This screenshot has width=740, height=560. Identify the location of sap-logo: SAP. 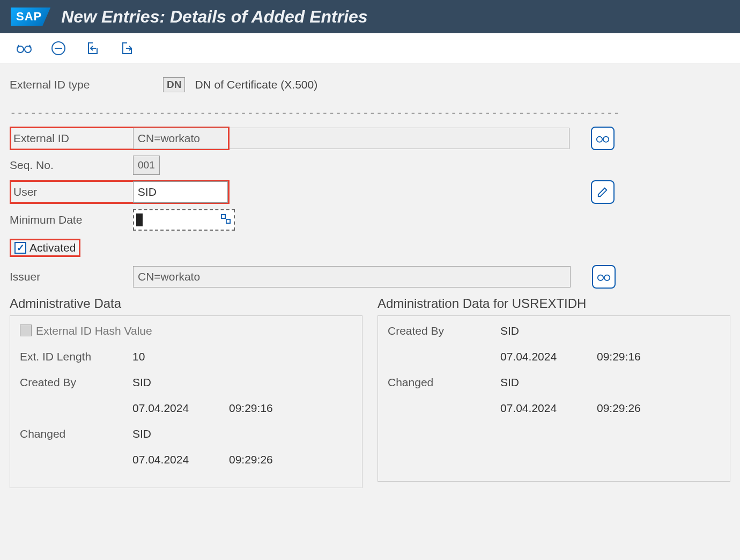
(31, 17).